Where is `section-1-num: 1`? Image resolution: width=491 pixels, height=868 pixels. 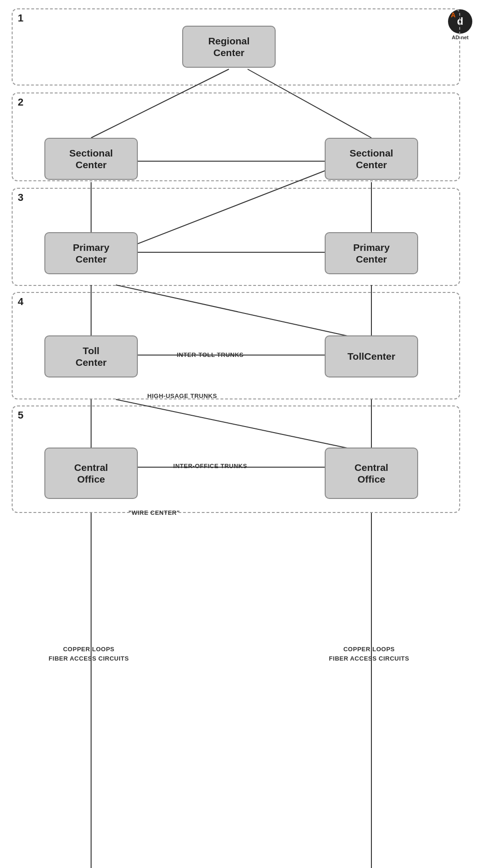 section-1-num: 1 is located at coordinates (21, 18).